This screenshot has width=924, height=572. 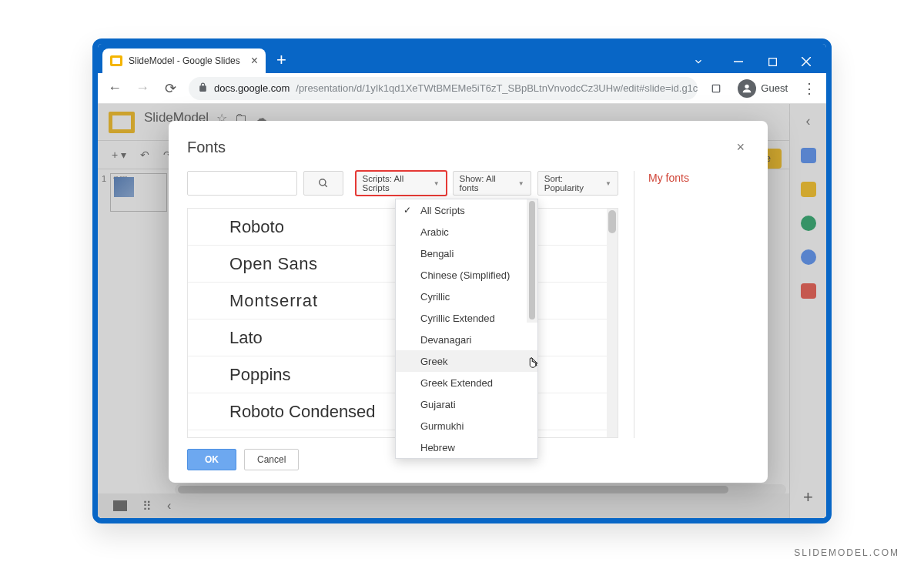 What do you see at coordinates (252, 88) in the screenshot?
I see `url-host: docs.google.com` at bounding box center [252, 88].